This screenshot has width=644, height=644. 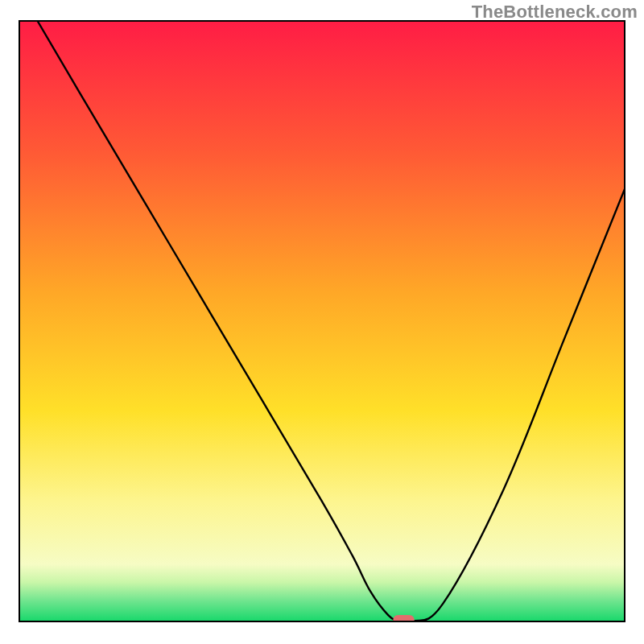 I want to click on current-position-marker, so click(x=403, y=620).